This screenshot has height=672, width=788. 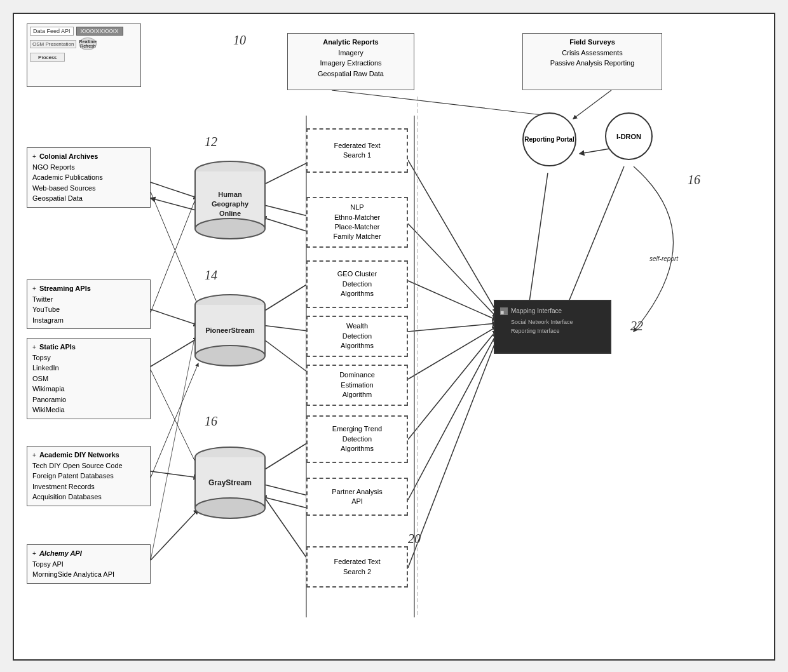 What do you see at coordinates (592, 64) in the screenshot?
I see `field-line3: Passive Analysis Reporting` at bounding box center [592, 64].